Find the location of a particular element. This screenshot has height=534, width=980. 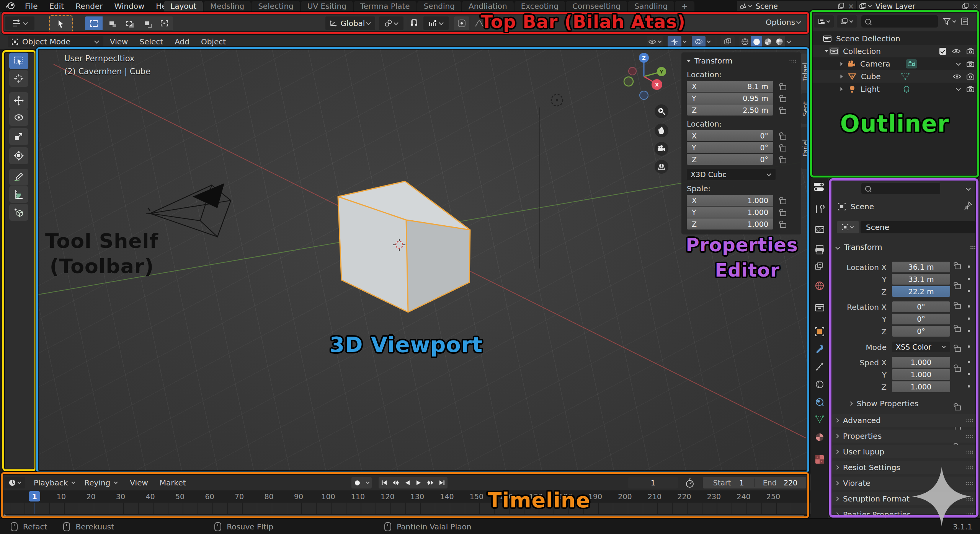

view-layer-name: View Layer is located at coordinates (895, 6).